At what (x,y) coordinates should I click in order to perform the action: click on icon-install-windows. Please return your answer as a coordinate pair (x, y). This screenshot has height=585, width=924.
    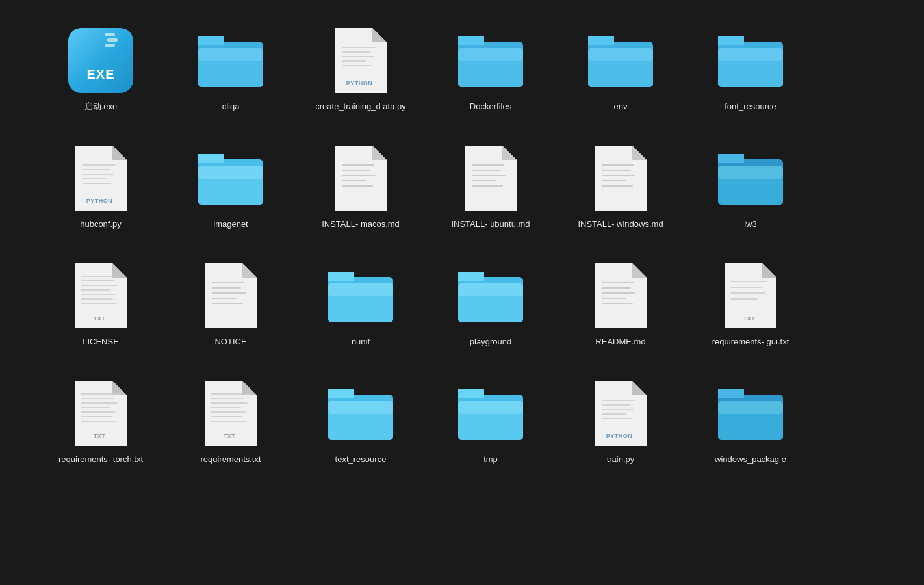
    Looking at the image, I should click on (621, 178).